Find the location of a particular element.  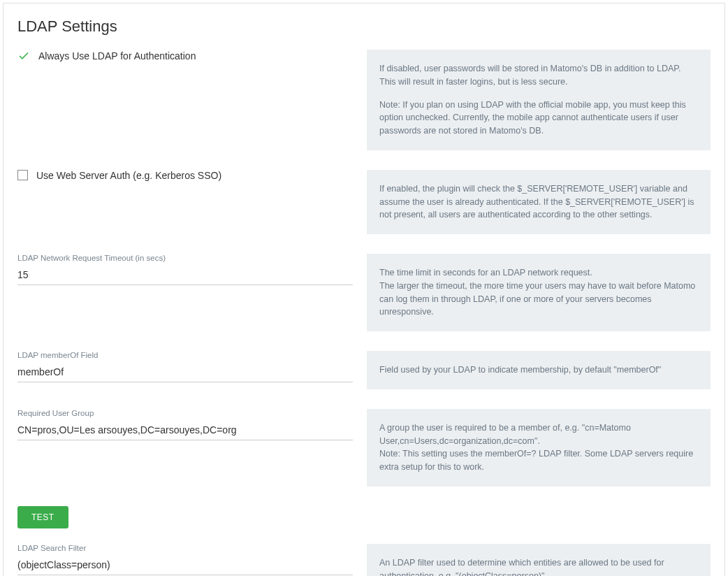

row-web-server-auth: Use Web Server Auth (e.g. Kerberos SSO) … is located at coordinates (364, 202).